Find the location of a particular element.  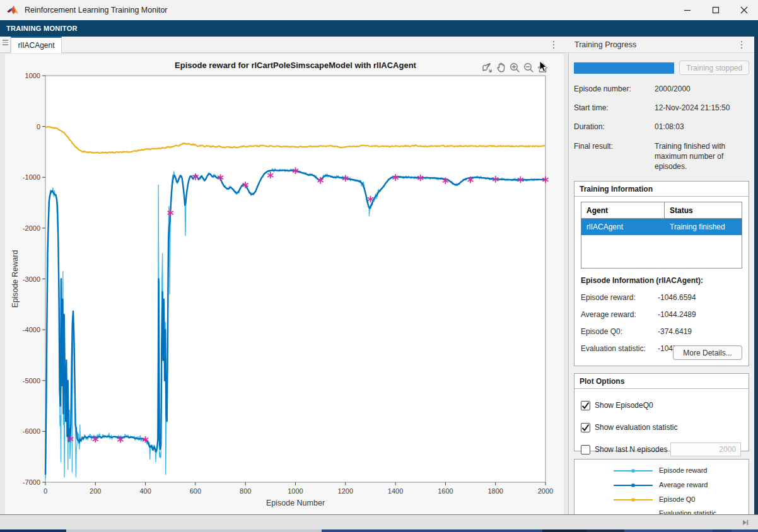

agent-column-header: Agent is located at coordinates (623, 211).